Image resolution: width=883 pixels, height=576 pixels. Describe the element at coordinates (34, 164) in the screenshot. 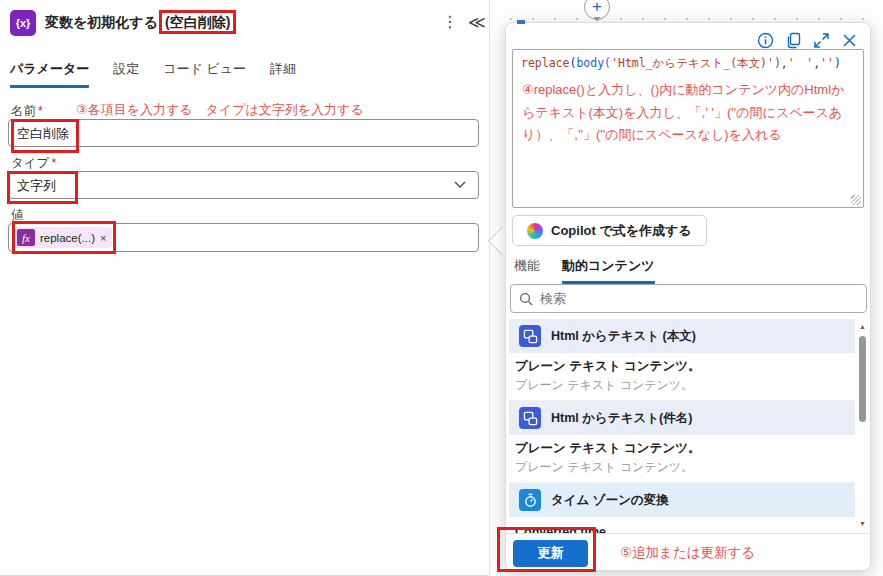

I see `type-field-label: タイプ*` at that location.